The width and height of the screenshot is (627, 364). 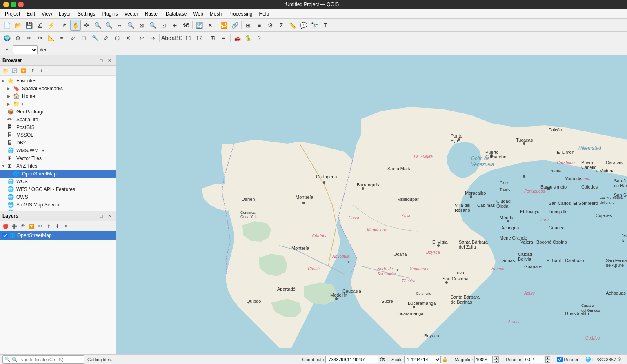 I want to click on python-button: 🐍, so click(x=248, y=38).